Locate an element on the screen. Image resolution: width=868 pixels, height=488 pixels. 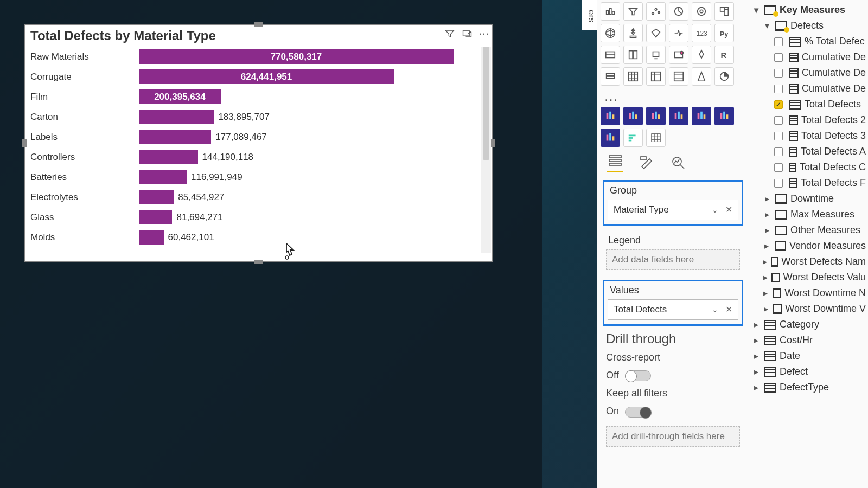
field-folder: Downtime is located at coordinates (808, 198).